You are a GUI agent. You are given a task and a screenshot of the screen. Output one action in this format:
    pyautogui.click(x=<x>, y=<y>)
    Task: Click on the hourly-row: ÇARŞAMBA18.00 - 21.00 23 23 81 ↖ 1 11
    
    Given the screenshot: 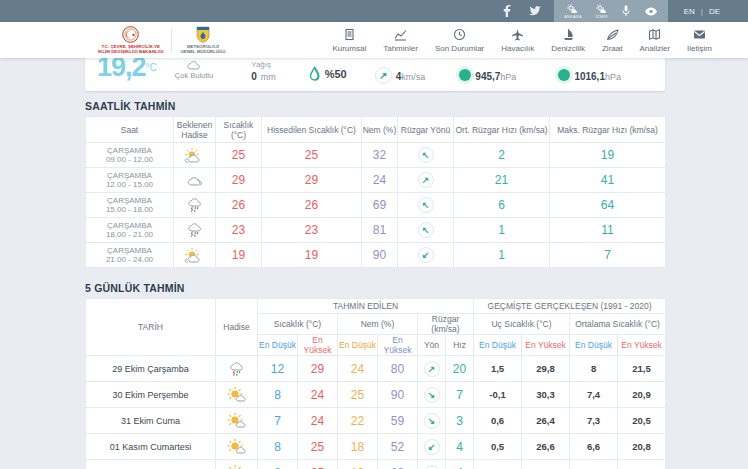 What is the action you would take?
    pyautogui.click(x=376, y=230)
    